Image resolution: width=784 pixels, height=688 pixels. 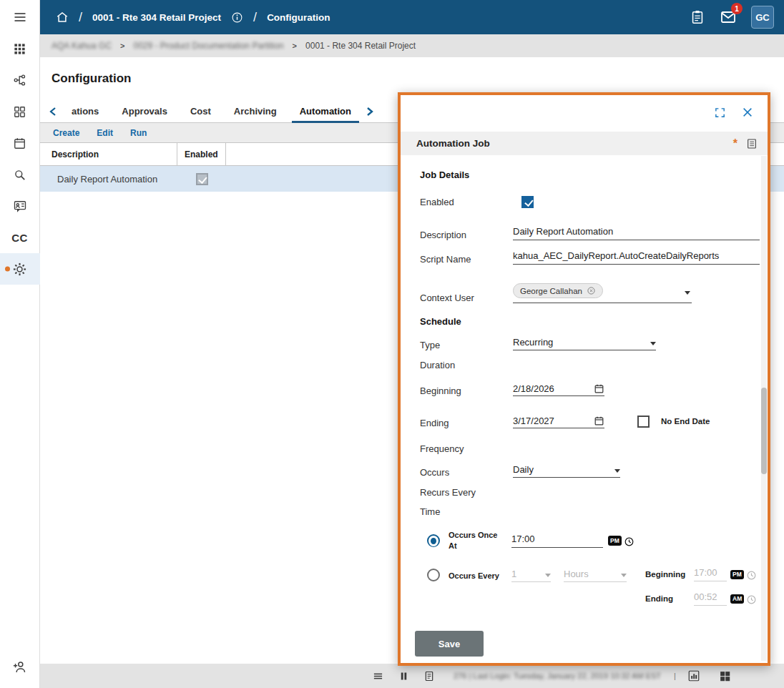 What do you see at coordinates (466, 472) in the screenshot?
I see `occurs-label: Occurs` at bounding box center [466, 472].